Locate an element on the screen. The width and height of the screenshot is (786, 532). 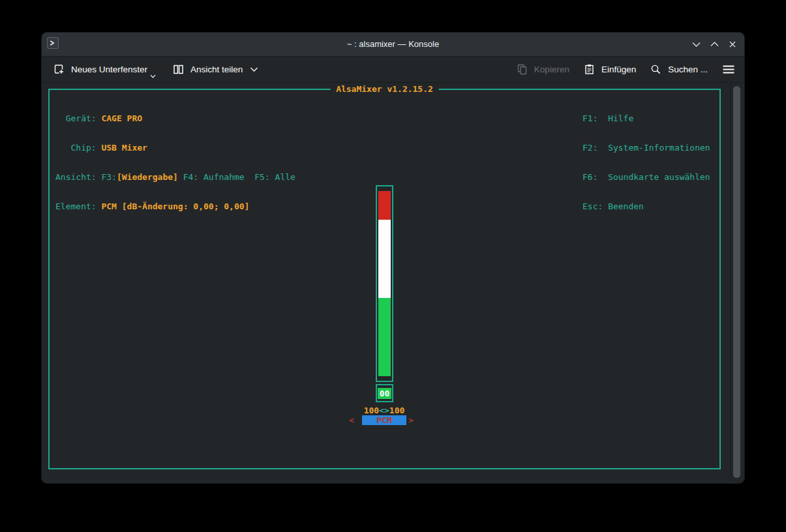
channel-values: 100<>100 is located at coordinates (384, 411).